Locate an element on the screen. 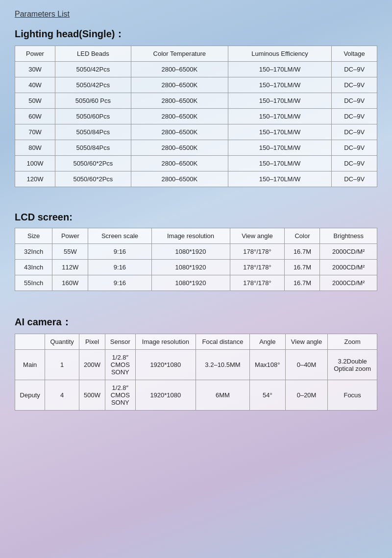 This screenshot has height=558, width=392. ai-col-header: Pixel is located at coordinates (92, 342).